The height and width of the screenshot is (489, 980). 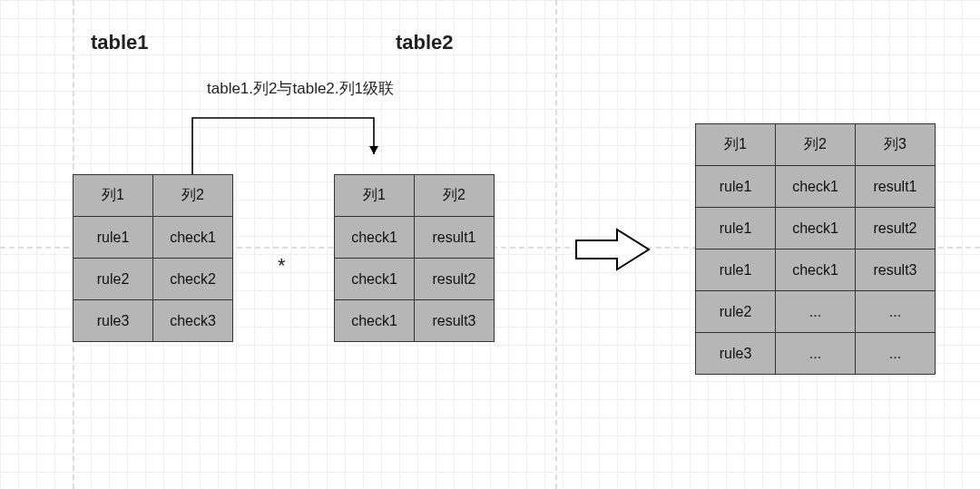 I want to click on result-table: 列1列2列3rule1check1result1rule1check1resul…, so click(x=815, y=249).